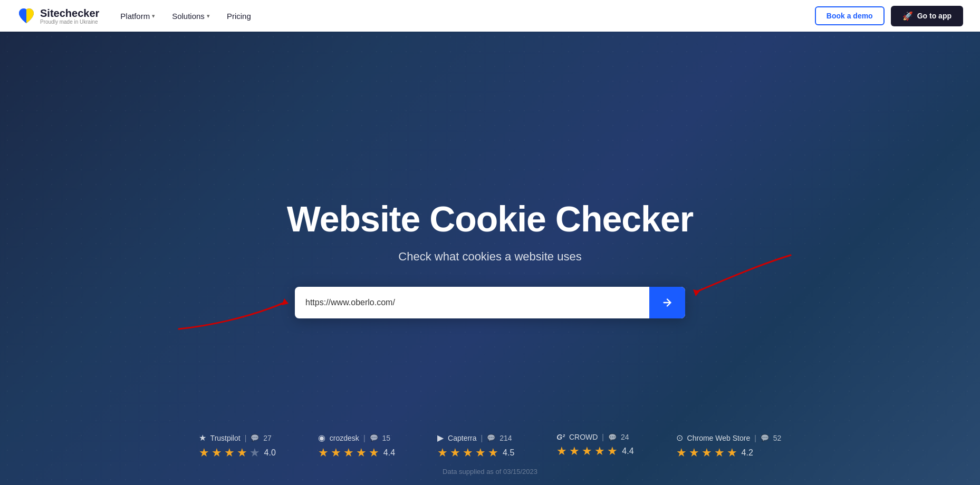 The image size is (980, 485). I want to click on hero-title: Website Cookie Checker, so click(490, 219).